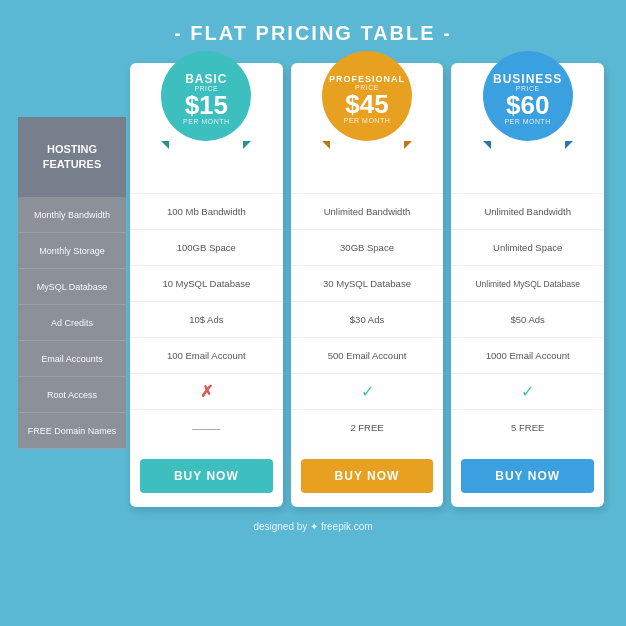 The width and height of the screenshot is (626, 626). What do you see at coordinates (206, 355) in the screenshot?
I see `basic-row-email: 100 Email Account` at bounding box center [206, 355].